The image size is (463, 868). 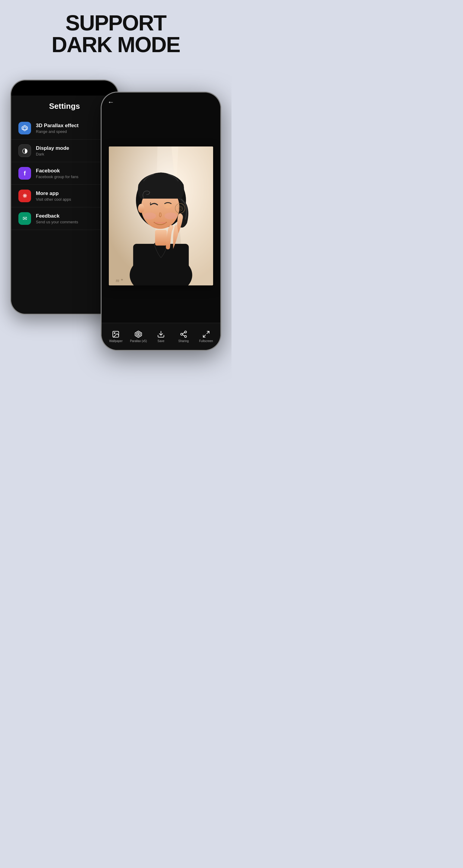 I want to click on anime-character-svg: m *, so click(x=161, y=216).